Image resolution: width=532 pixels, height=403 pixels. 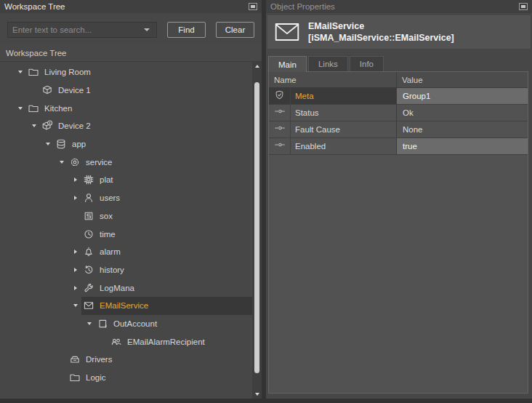 What do you see at coordinates (160, 161) in the screenshot?
I see `tree-item-highlight: service` at bounding box center [160, 161].